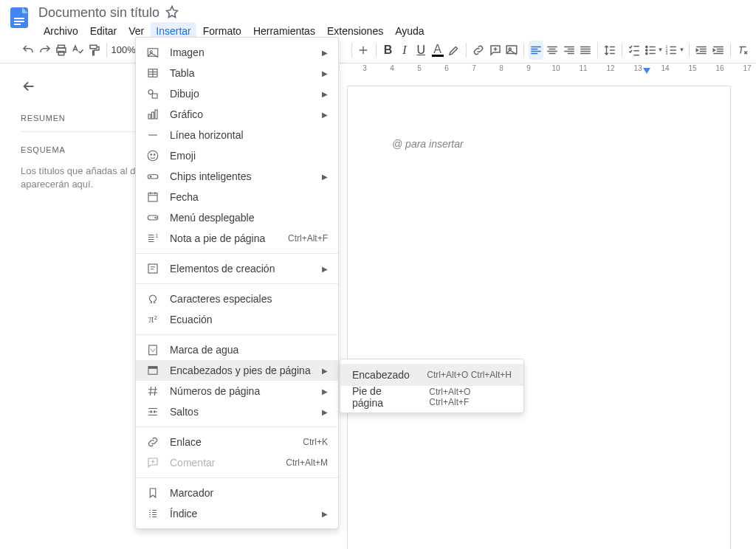 This screenshot has height=549, width=756. Describe the element at coordinates (432, 375) in the screenshot. I see `submenu-item: EncabezadoCtrl+Alt+O Ctrl+Alt+H` at that location.